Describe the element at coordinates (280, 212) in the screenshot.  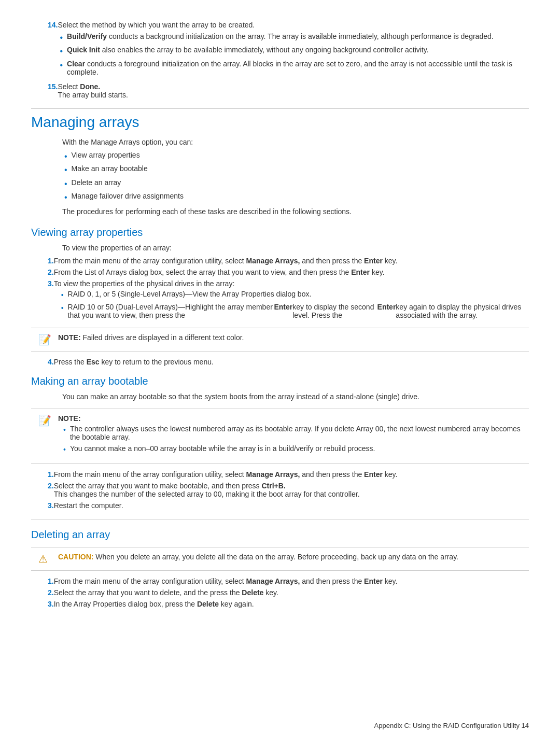
I see `managing-arrays-footer: The procedures for performing each of th…` at that location.